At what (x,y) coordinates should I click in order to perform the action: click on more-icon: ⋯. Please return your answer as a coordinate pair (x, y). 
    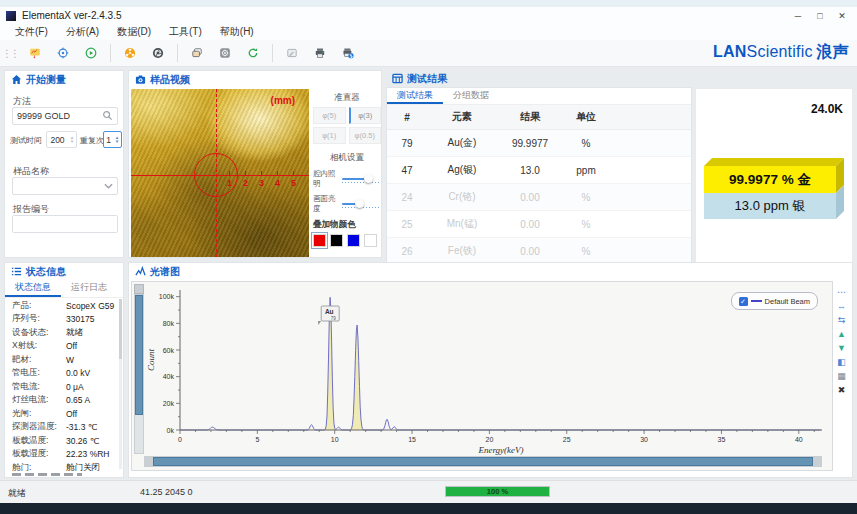
    Looking at the image, I should click on (842, 292).